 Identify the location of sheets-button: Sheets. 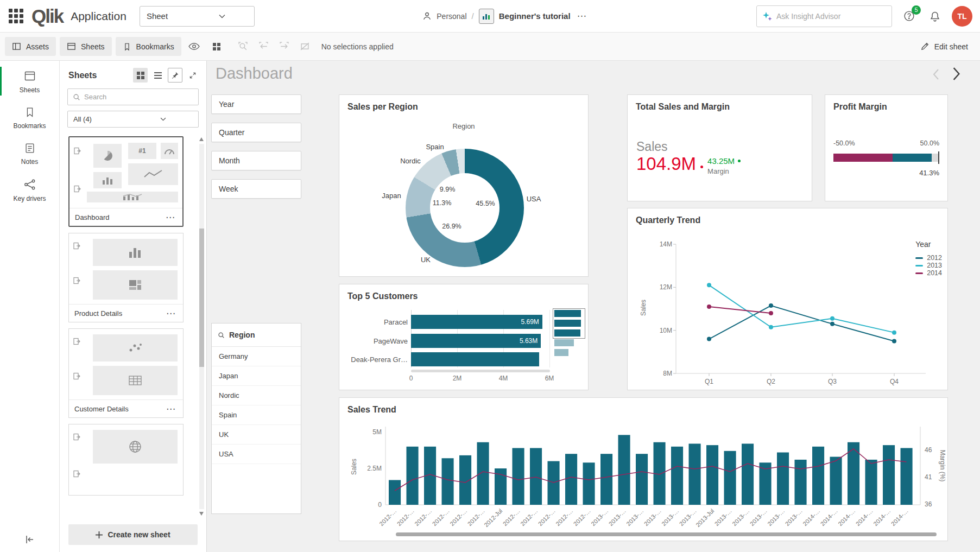
(86, 47).